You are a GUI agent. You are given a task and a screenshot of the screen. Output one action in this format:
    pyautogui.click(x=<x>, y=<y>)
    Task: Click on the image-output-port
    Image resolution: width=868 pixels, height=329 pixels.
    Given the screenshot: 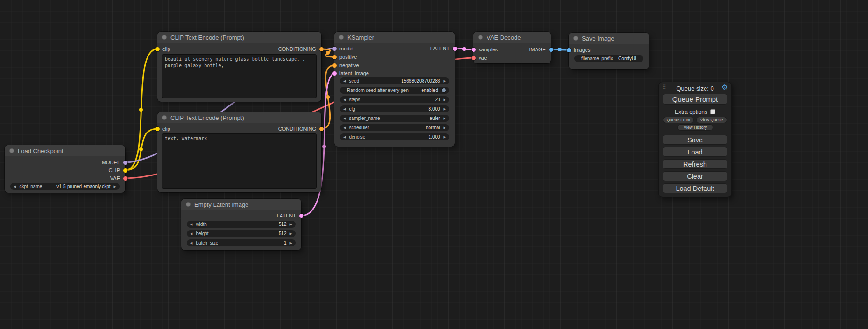 What is the action you would take?
    pyautogui.click(x=551, y=49)
    